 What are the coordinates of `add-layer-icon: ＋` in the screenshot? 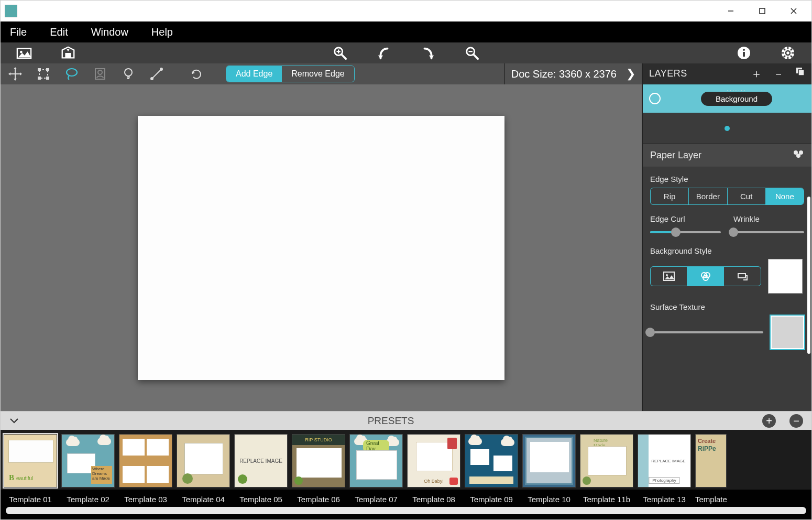 It's located at (756, 74).